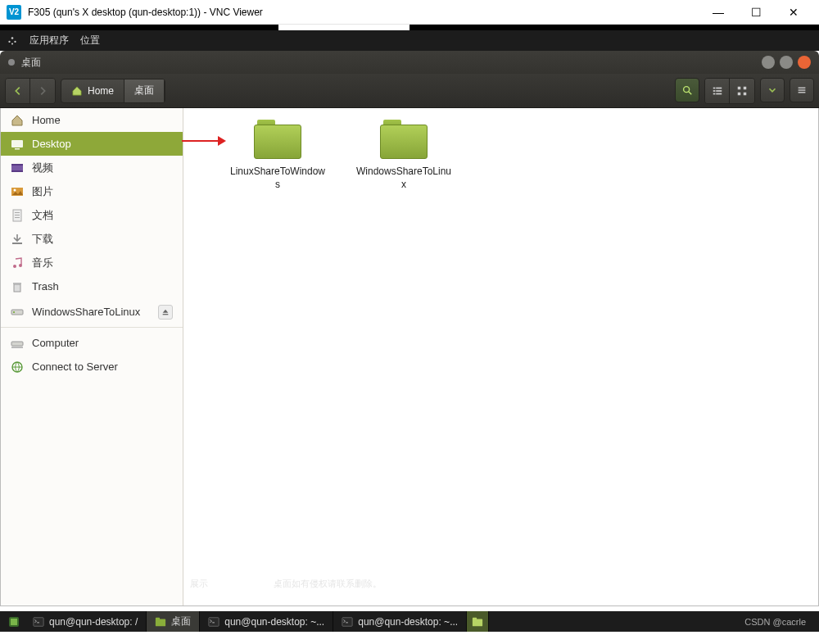 This screenshot has height=644, width=819. I want to click on taskbar-item-terminal: qun@qun-desktop: /, so click(85, 621).